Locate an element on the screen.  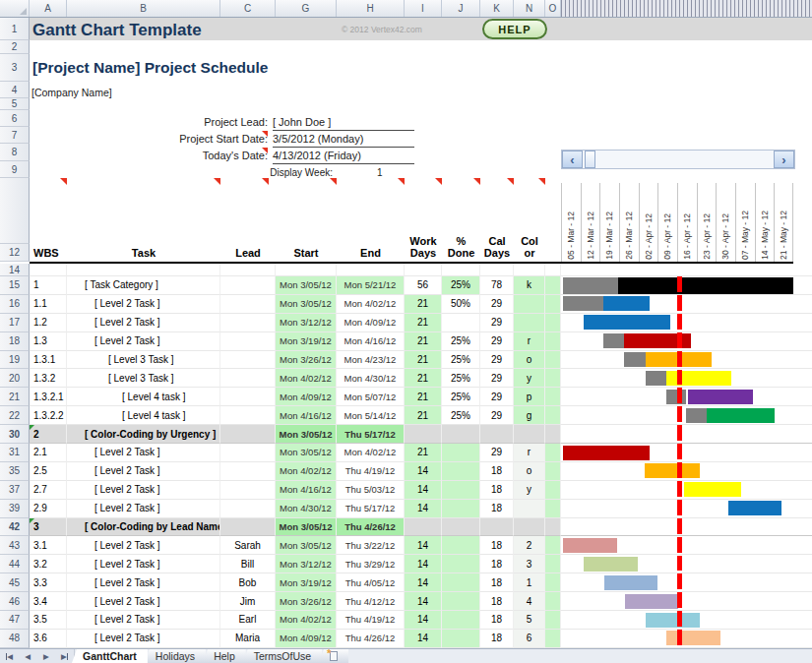
cell-end-date: Thu 4/26/12 is located at coordinates (370, 639).